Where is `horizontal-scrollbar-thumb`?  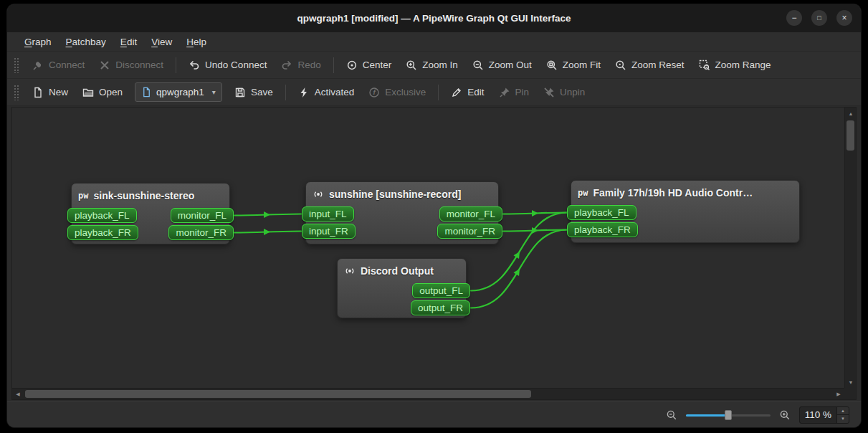
horizontal-scrollbar-thumb is located at coordinates (278, 394).